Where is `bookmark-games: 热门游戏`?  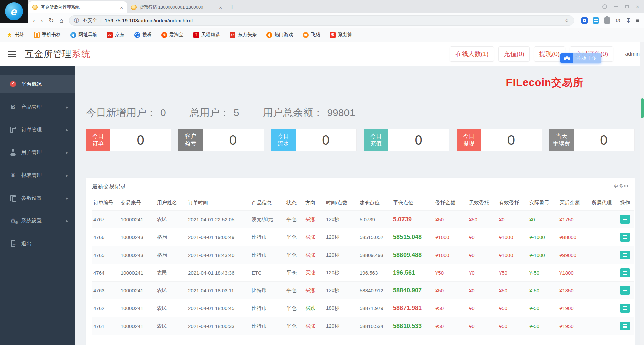 bookmark-games: 热门游戏 is located at coordinates (280, 35).